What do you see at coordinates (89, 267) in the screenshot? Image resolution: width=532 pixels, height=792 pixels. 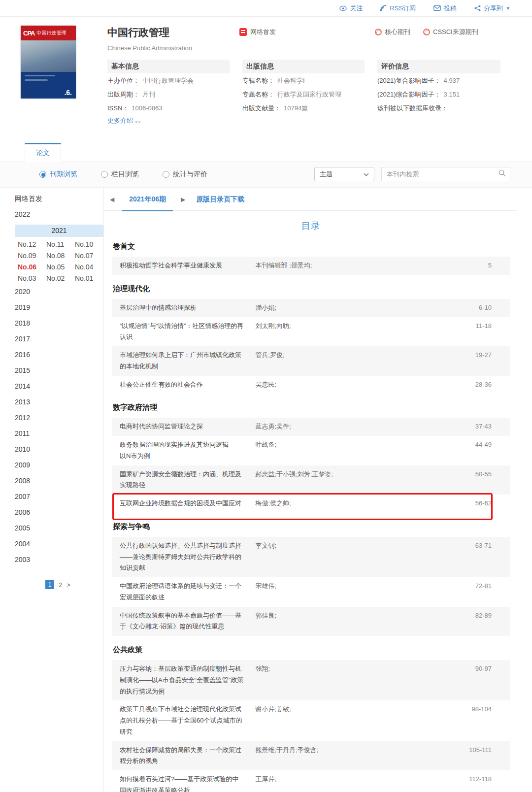 I see `sidebar-issue-no04: No.04` at bounding box center [89, 267].